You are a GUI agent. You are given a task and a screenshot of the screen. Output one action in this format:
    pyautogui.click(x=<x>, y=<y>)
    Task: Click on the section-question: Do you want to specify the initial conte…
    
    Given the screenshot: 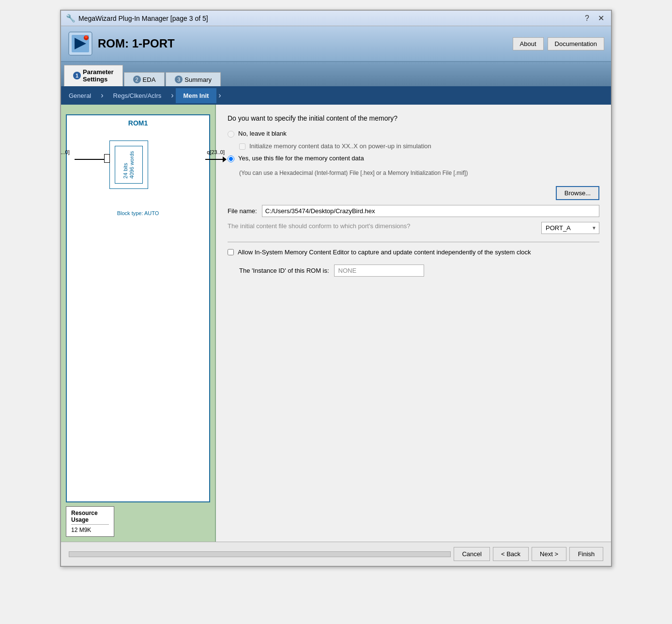 What is the action you would take?
    pyautogui.click(x=413, y=118)
    